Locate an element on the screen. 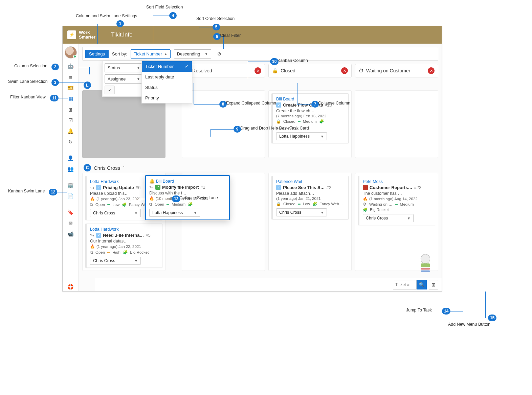 This screenshot has height=395, width=532. swimlane-select: Assignee ▼ is located at coordinates (124, 79).